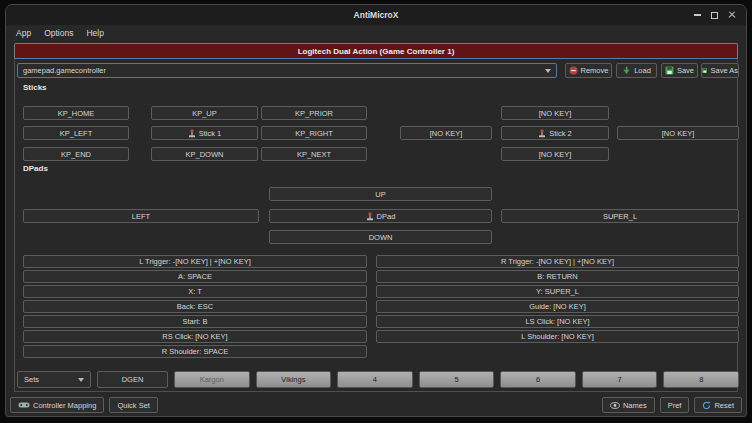 This screenshot has height=423, width=752. I want to click on stick1-up-button: KP_UP, so click(204, 113).